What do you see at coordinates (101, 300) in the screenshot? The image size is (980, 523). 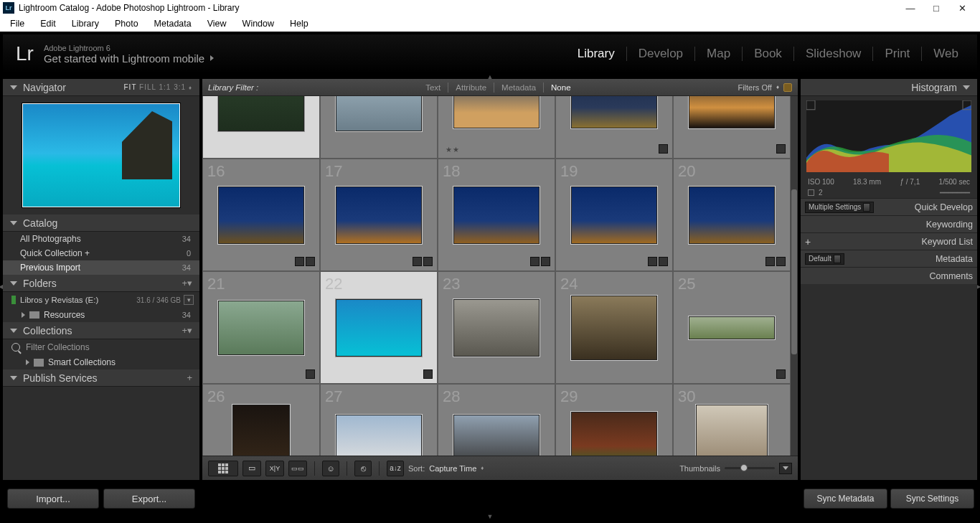 I see `volume-row: Libros y Revistas (E:) 31.6 / 346 GB ▾` at bounding box center [101, 300].